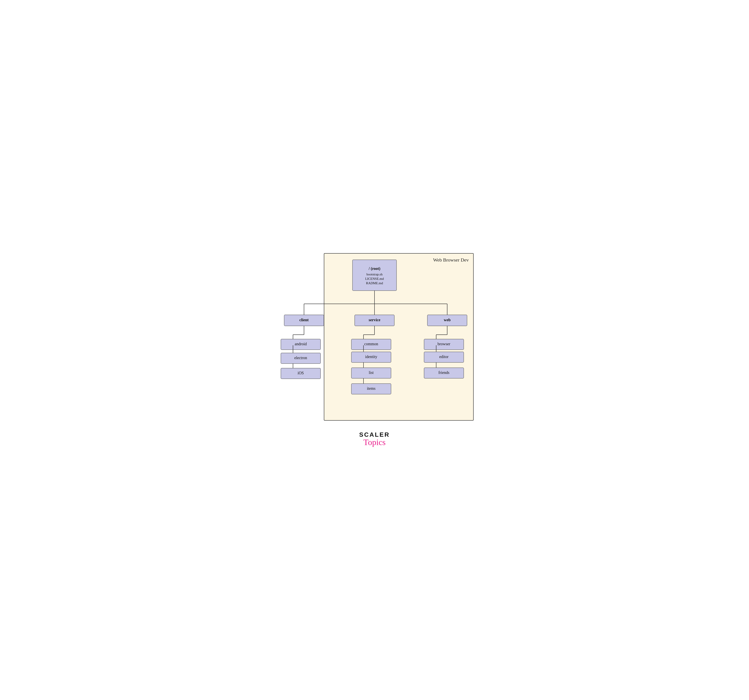 The height and width of the screenshot is (700, 749). I want to click on items-label: items, so click(371, 388).